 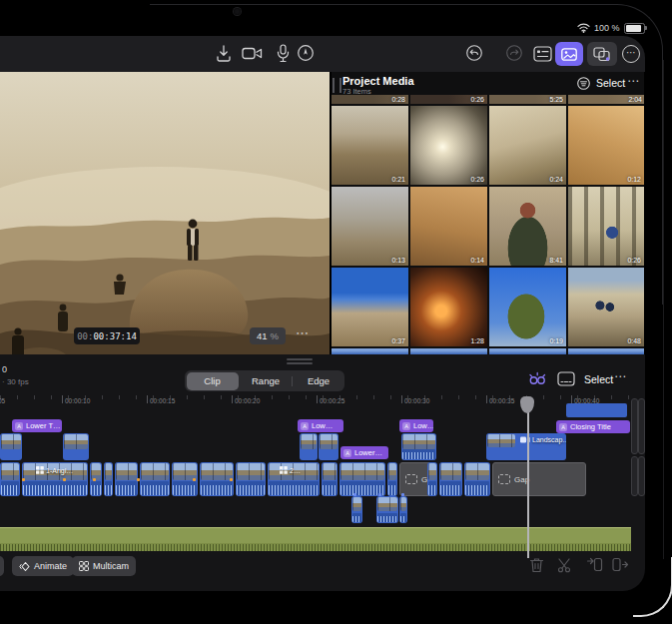 I want to click on media-thumbnail: 0:21, so click(x=369, y=146).